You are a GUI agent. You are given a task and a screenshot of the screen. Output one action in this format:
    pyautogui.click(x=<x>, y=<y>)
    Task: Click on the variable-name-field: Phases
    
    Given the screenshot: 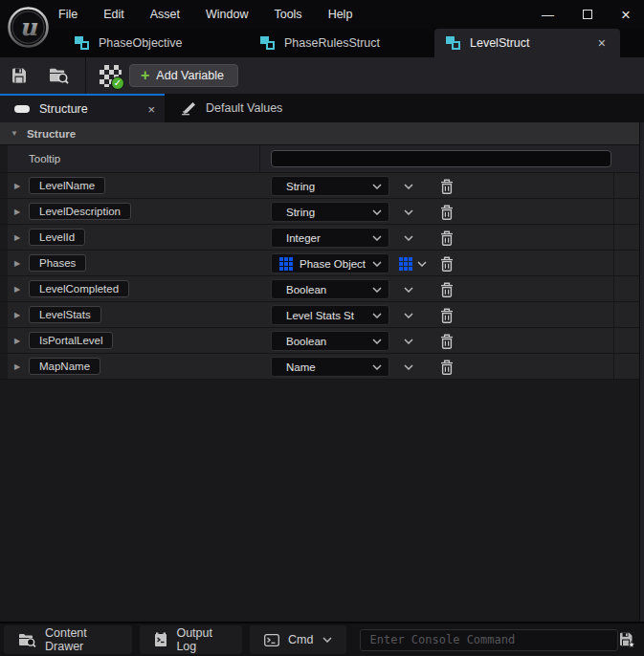 What is the action you would take?
    pyautogui.click(x=57, y=263)
    